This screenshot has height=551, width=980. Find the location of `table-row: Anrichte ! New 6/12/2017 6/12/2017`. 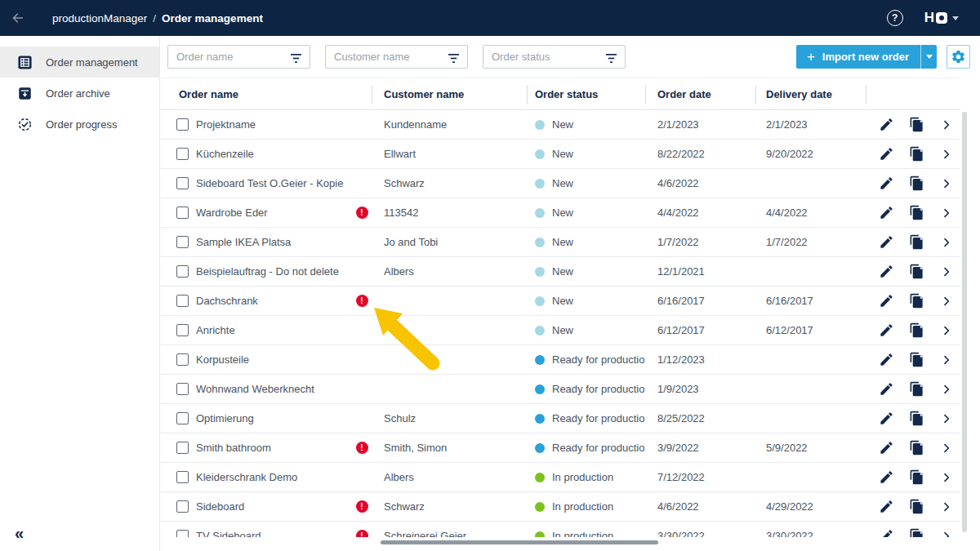

table-row: Anrichte ! New 6/12/2017 6/12/2017 is located at coordinates (560, 331).